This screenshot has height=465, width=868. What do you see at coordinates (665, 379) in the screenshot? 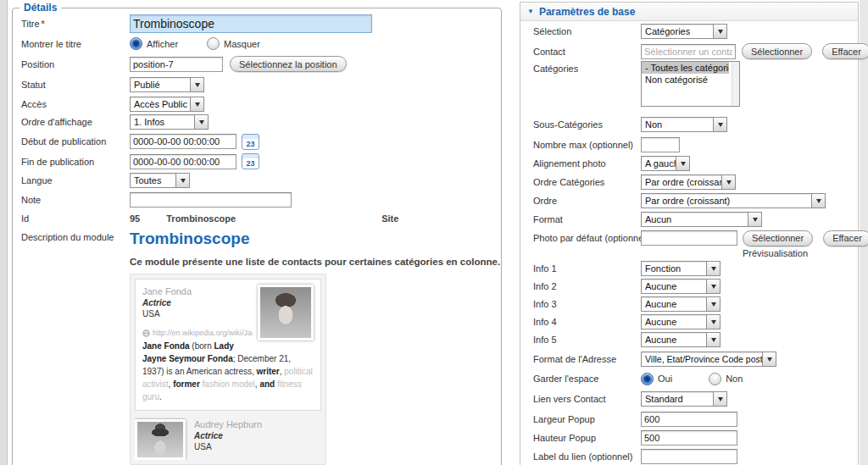
I see `garder-oui-label: Oui` at bounding box center [665, 379].